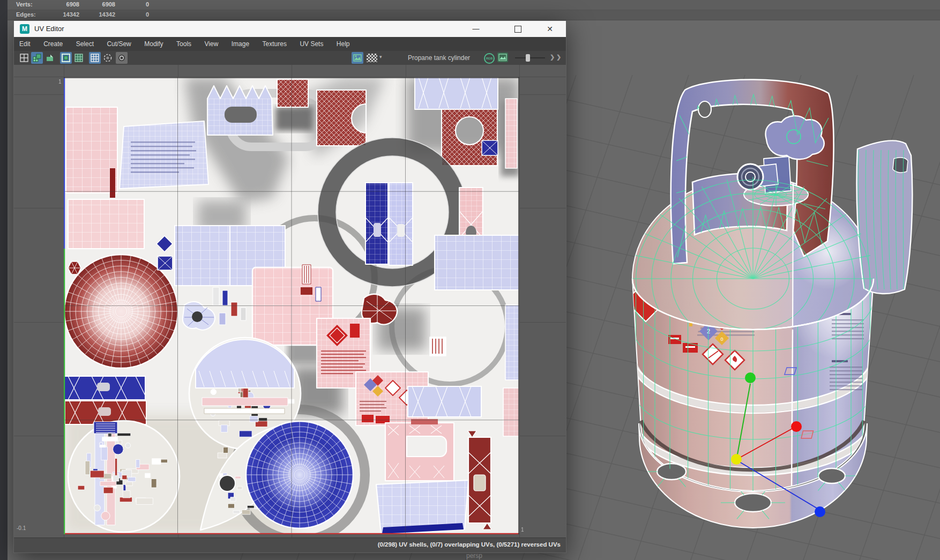  I want to click on menu-create: Create, so click(53, 44).